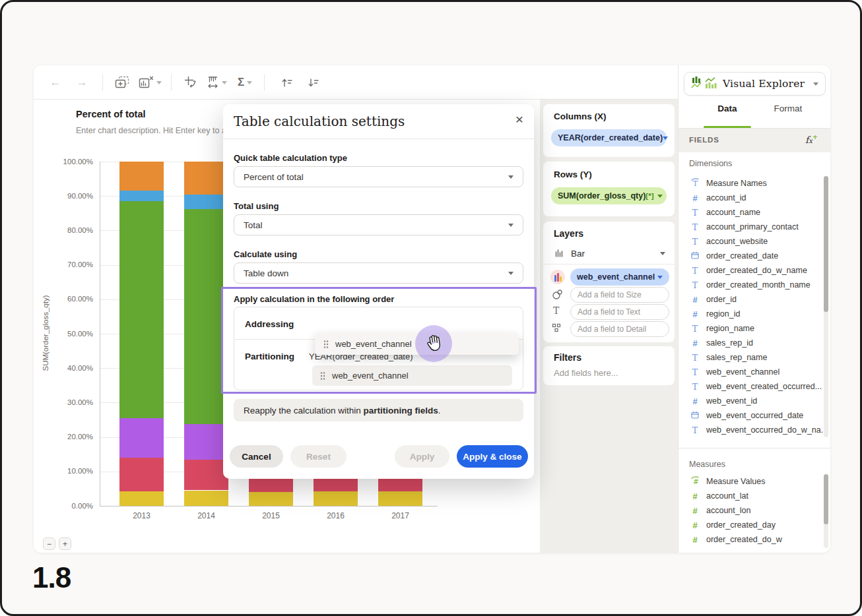  Describe the element at coordinates (620, 312) in the screenshot. I see `text-field-input: Add a field to Text` at that location.